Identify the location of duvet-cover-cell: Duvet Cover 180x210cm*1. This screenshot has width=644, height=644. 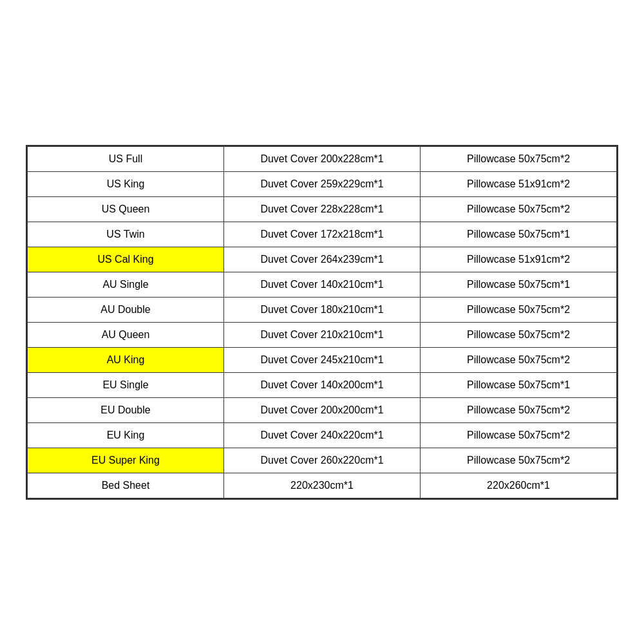
(322, 309).